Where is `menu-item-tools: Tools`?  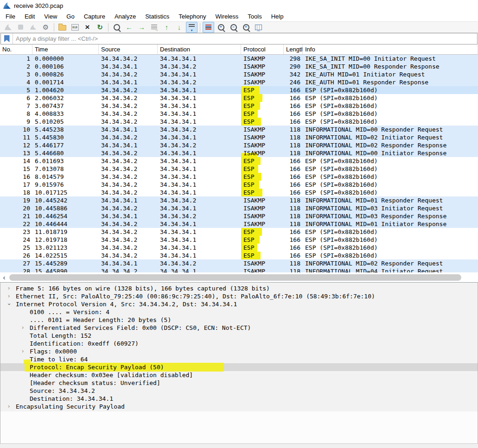 menu-item-tools: Tools is located at coordinates (255, 17).